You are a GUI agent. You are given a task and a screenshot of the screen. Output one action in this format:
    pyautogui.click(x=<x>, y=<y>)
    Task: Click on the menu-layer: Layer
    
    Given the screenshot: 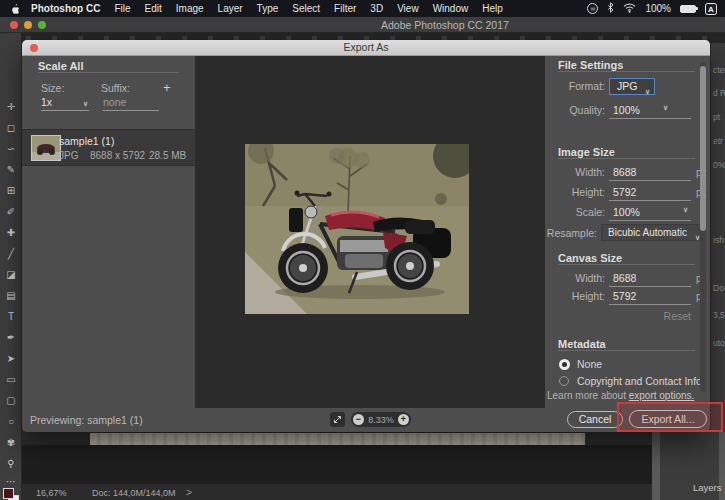 What is the action you would take?
    pyautogui.click(x=230, y=8)
    